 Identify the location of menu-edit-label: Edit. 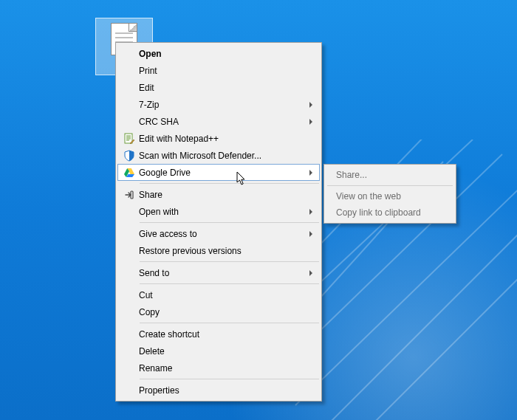
(220, 88).